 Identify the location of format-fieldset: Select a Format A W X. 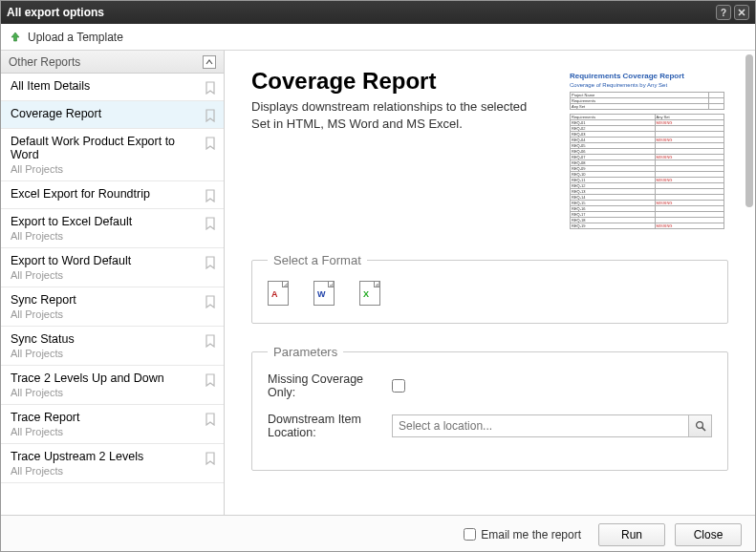
(489, 288).